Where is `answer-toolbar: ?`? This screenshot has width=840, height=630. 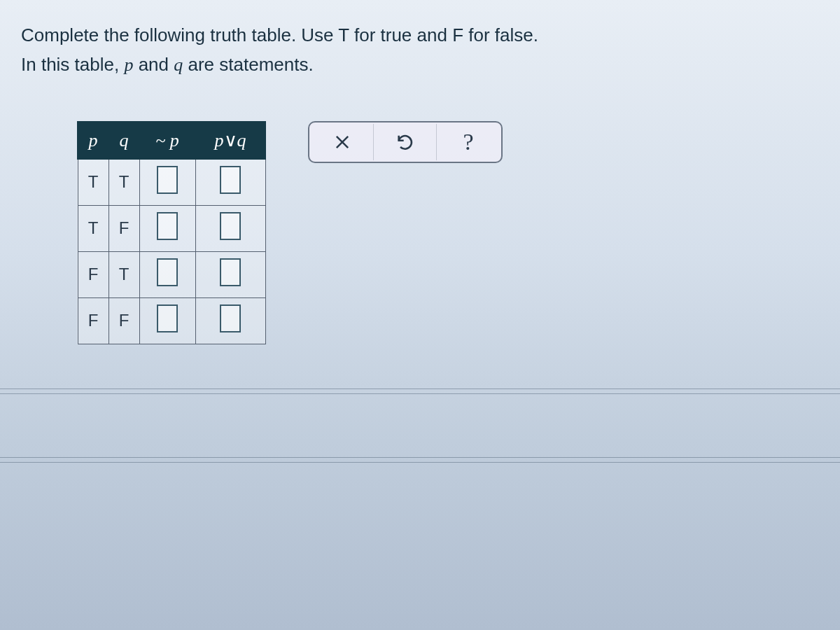
answer-toolbar: ? is located at coordinates (405, 142).